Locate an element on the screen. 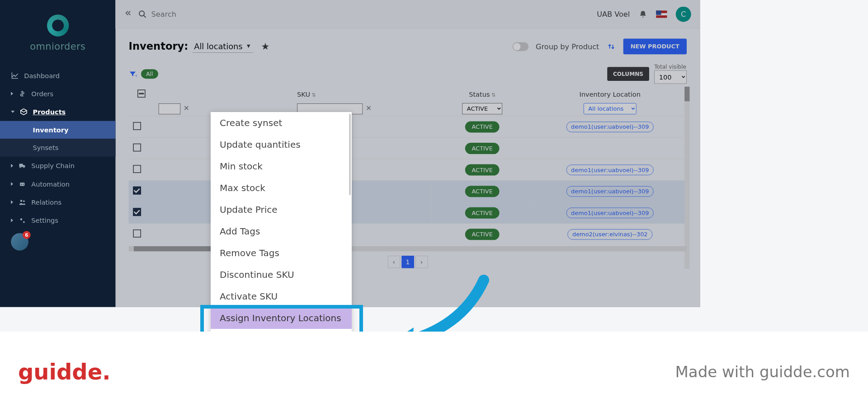 The image size is (868, 412). group-label: Group by Product is located at coordinates (567, 46).